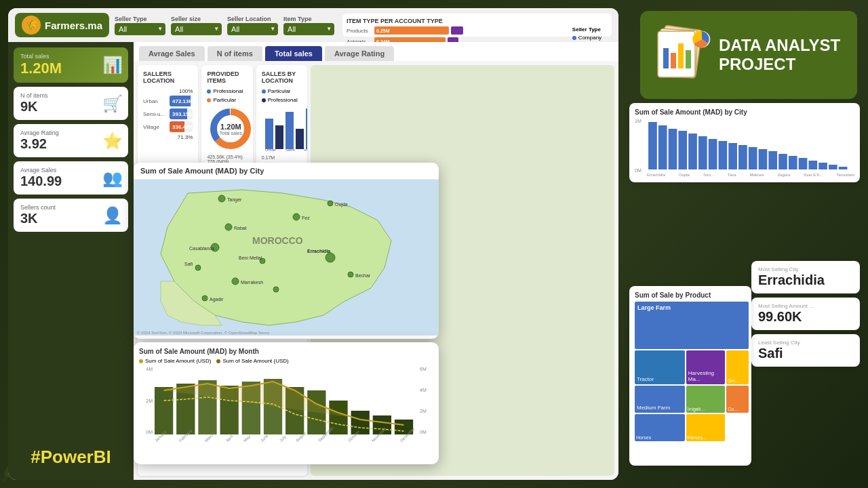 This screenshot has width=868, height=488. I want to click on monthly-legend-1: Sum of Sale Amount (USD), so click(175, 361).